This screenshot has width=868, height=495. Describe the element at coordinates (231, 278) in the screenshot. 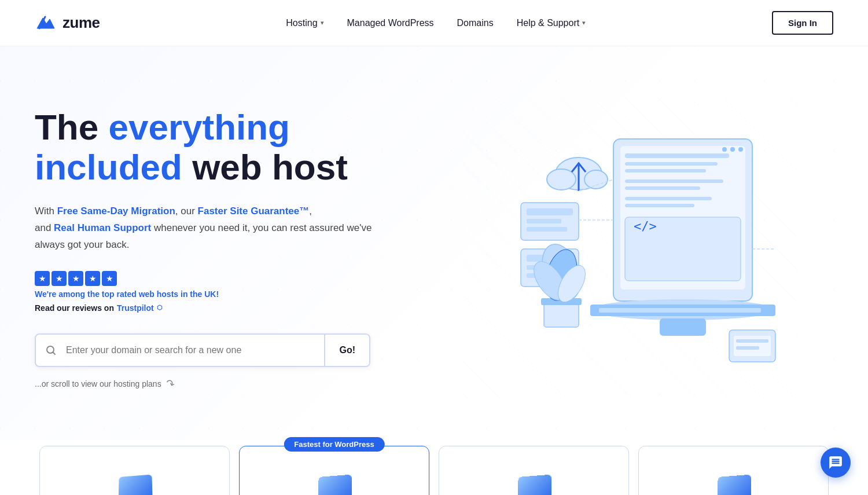

I see `stars-row: ★ ★ ★ ★ ★` at that location.